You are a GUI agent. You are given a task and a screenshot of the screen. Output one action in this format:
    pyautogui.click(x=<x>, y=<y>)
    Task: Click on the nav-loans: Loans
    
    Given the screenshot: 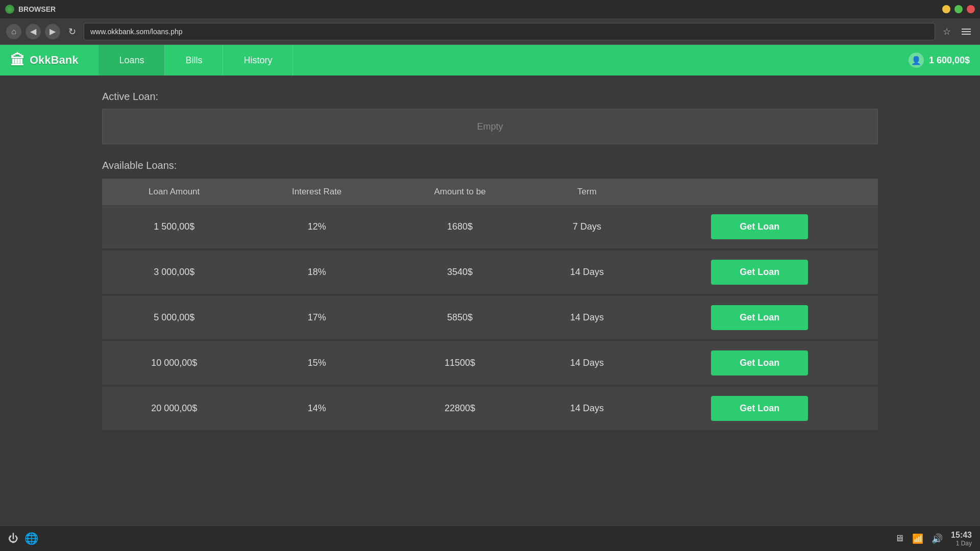 What is the action you would take?
    pyautogui.click(x=132, y=60)
    